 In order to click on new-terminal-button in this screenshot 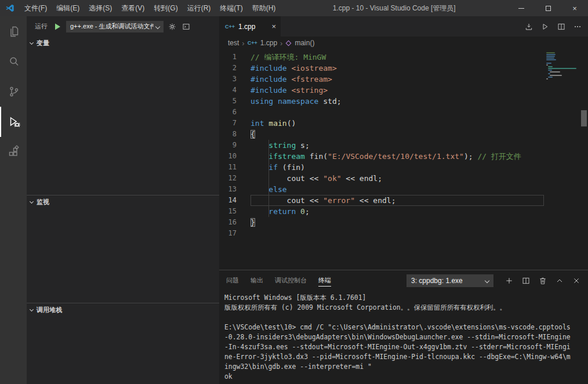, I will do `click(509, 281)`.